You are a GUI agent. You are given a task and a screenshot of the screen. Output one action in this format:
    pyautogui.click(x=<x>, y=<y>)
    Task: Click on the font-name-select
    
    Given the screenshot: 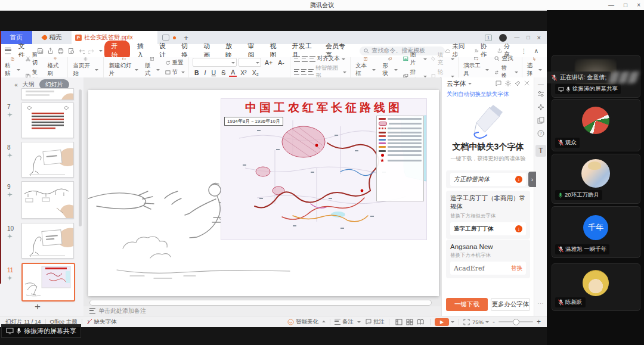 What is the action you would take?
    pyautogui.click(x=215, y=62)
    